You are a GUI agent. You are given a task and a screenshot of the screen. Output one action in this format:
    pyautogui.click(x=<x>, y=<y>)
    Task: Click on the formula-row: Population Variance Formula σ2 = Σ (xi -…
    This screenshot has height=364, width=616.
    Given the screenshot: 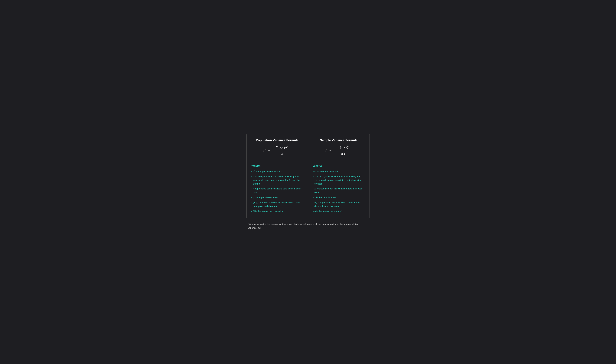 What is the action you would take?
    pyautogui.click(x=308, y=147)
    